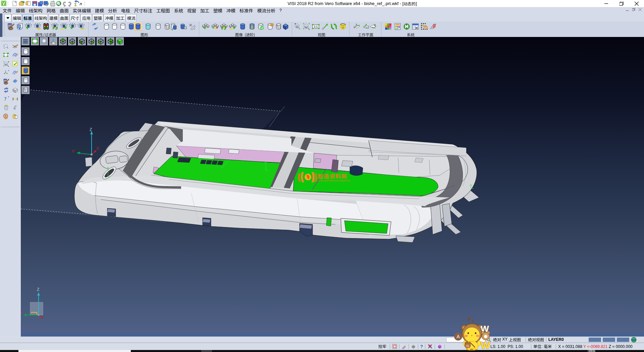 This screenshot has height=352, width=644. I want to click on svg-text: A, so click(458, 337).